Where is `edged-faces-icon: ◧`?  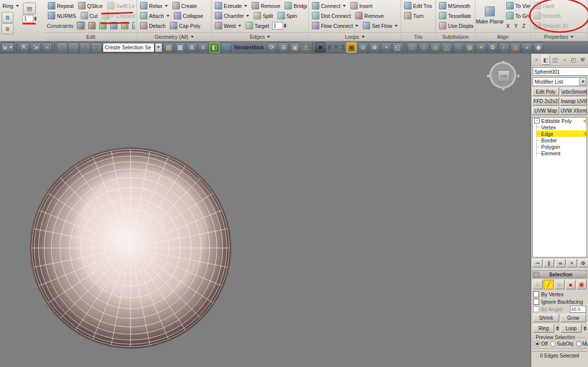 edged-faces-icon: ◧ is located at coordinates (214, 48).